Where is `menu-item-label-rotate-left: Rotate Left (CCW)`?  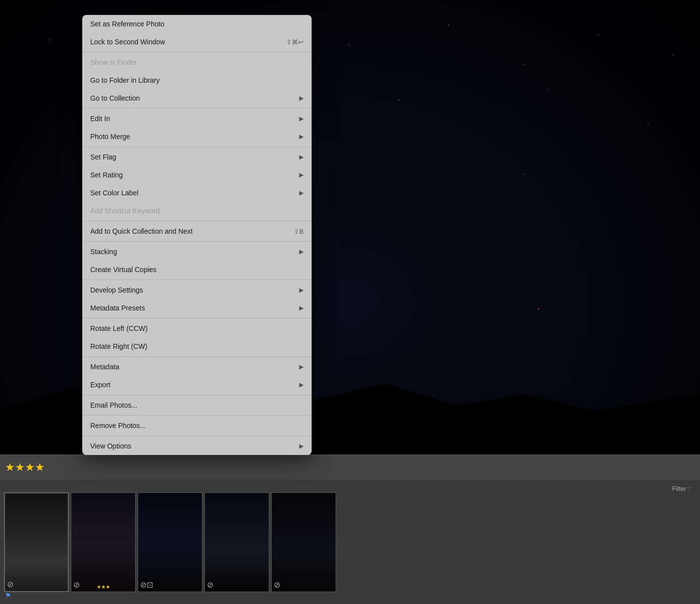
menu-item-label-rotate-left: Rotate Left (CCW) is located at coordinates (197, 328).